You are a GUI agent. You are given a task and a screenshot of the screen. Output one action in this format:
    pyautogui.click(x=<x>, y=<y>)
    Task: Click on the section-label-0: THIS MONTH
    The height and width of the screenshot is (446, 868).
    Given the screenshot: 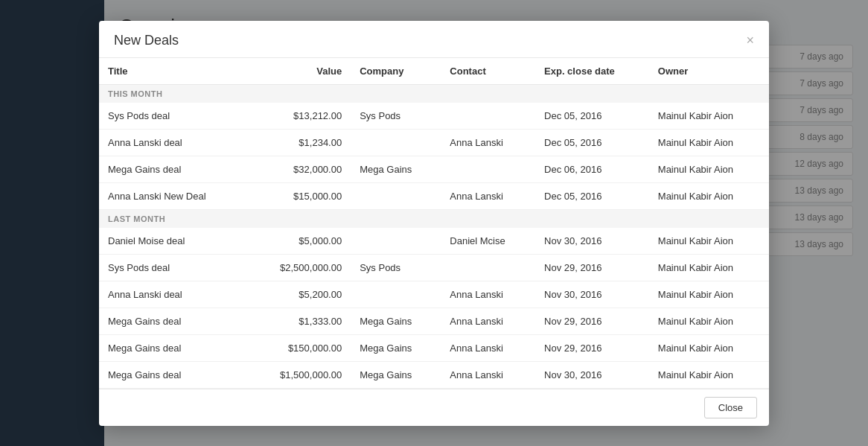 What is the action you would take?
    pyautogui.click(x=434, y=94)
    